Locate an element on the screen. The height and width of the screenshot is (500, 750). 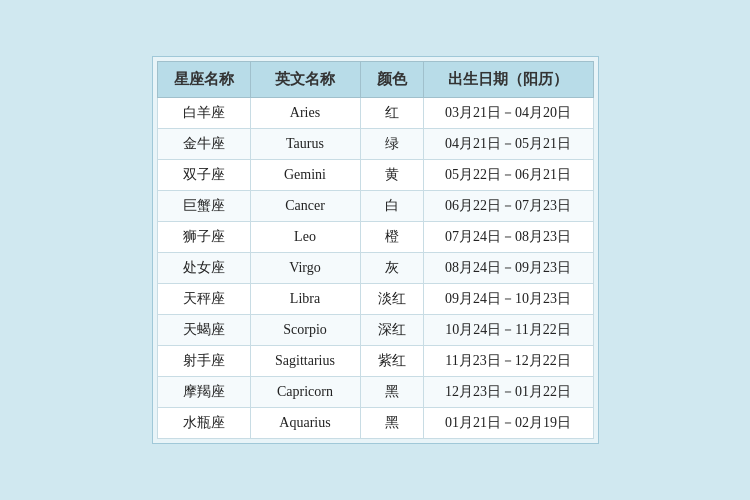
cell-english: Leo is located at coordinates (305, 238).